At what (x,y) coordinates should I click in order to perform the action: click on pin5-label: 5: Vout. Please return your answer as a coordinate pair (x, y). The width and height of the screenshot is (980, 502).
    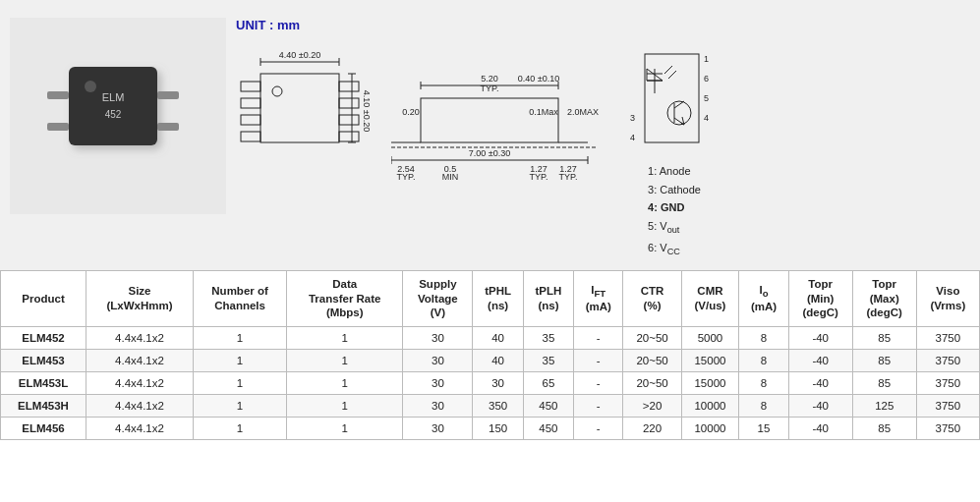
    Looking at the image, I should click on (663, 228).